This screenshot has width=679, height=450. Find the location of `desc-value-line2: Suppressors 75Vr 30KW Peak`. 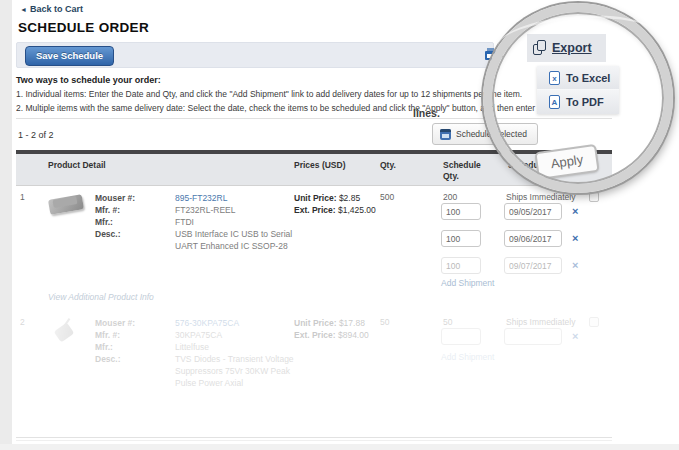

desc-value-line2: Suppressors 75Vr 30KW Peak is located at coordinates (232, 371).